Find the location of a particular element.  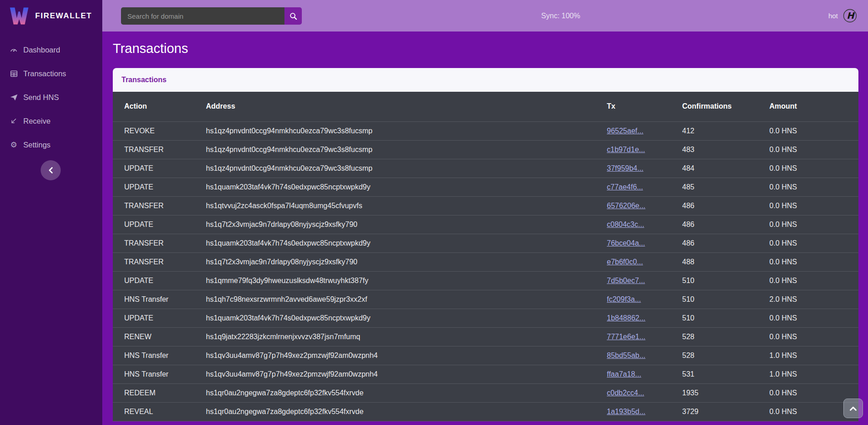

cell-tx: 76bce04a... is located at coordinates (645, 243).